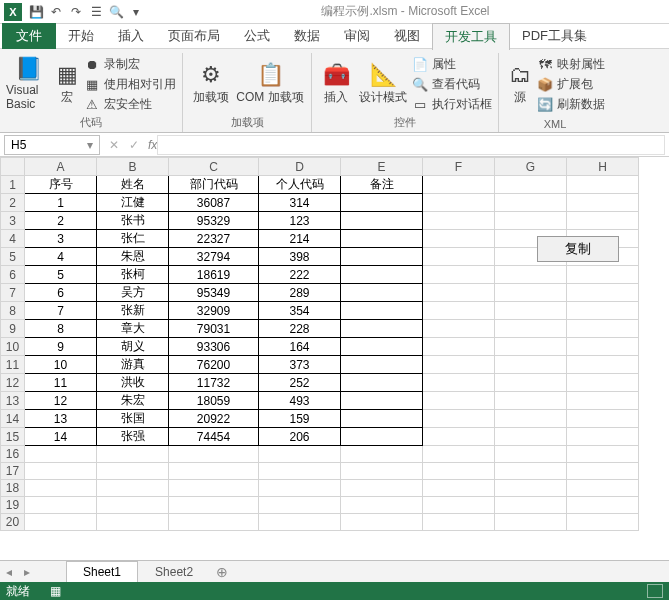  Describe the element at coordinates (411, 145) in the screenshot. I see `formula-input` at that location.